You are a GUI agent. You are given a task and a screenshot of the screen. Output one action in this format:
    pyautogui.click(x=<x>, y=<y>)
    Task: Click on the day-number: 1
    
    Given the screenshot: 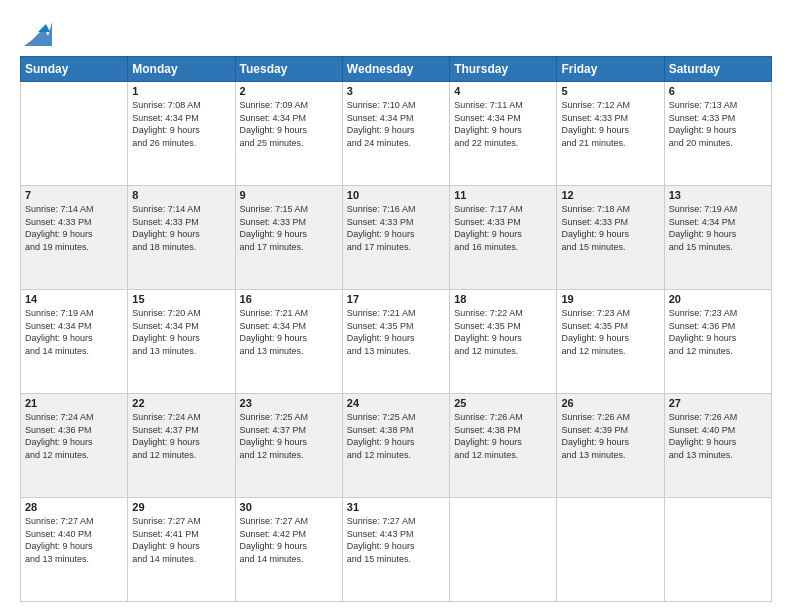 What is the action you would take?
    pyautogui.click(x=181, y=91)
    